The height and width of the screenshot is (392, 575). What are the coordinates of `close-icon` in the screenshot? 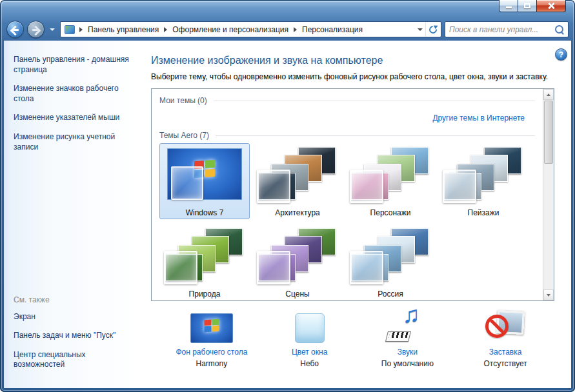 It's located at (551, 6).